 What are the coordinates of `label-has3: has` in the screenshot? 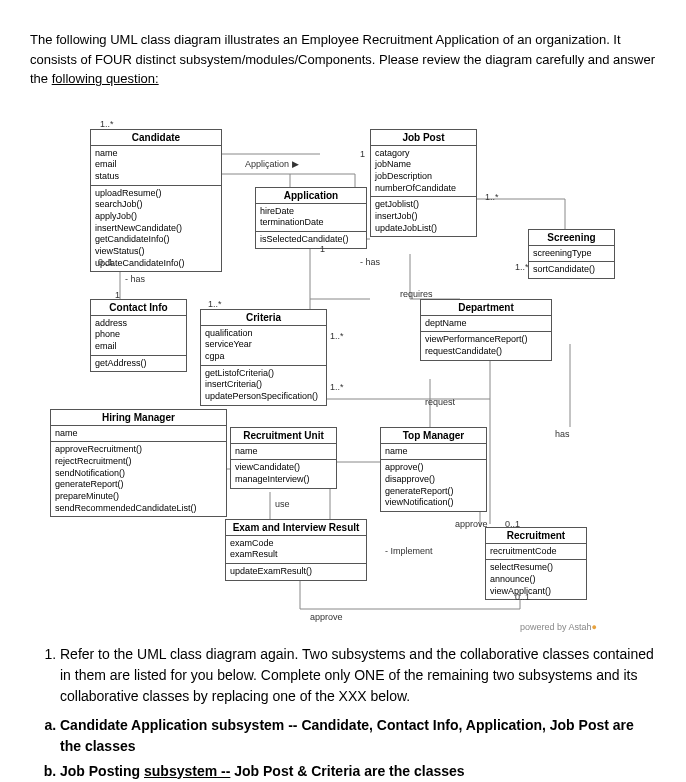 It's located at (562, 434).